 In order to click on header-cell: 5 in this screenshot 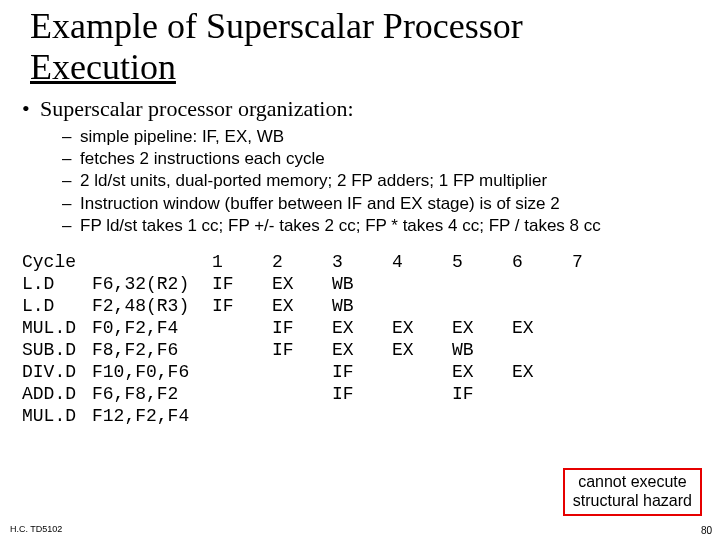, I will do `click(482, 262)`.